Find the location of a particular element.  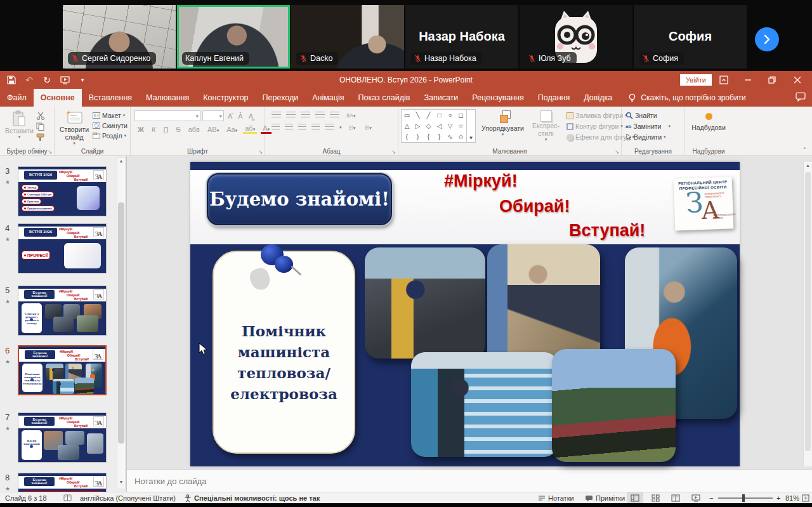

scroll-down-icon: ▼ is located at coordinates (121, 484).